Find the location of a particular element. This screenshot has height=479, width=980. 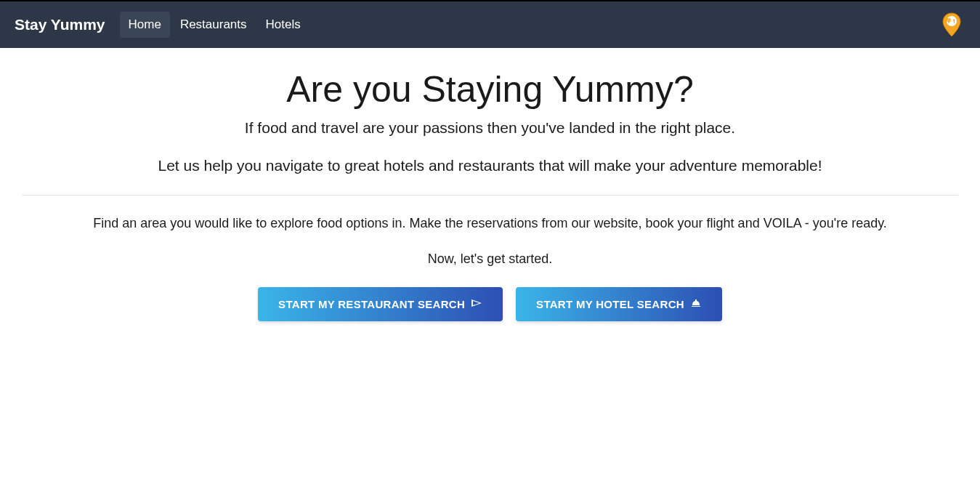

nav-item-restaurants: Restaurants is located at coordinates (214, 25).